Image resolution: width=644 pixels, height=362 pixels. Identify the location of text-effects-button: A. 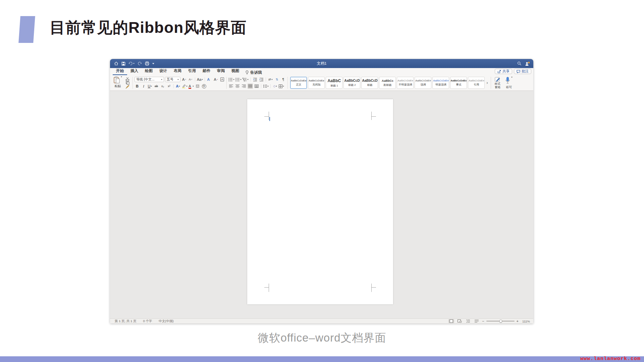
(178, 86).